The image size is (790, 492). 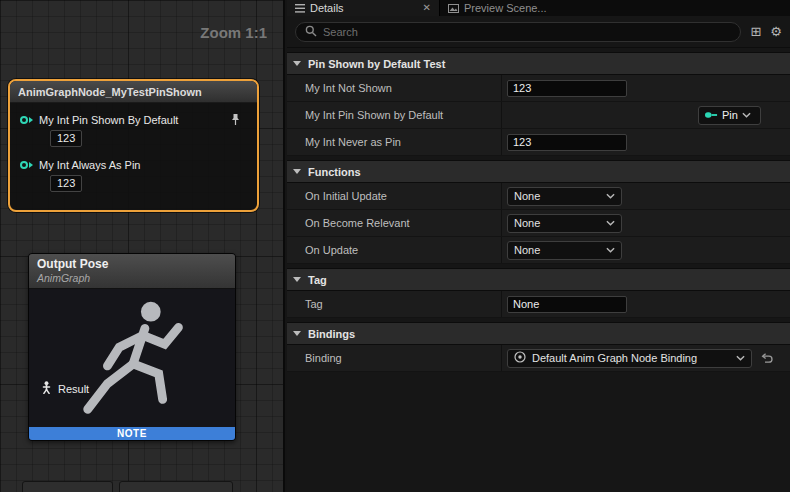 What do you see at coordinates (394, 88) in the screenshot?
I see `property-label: My Int Not Shown` at bounding box center [394, 88].